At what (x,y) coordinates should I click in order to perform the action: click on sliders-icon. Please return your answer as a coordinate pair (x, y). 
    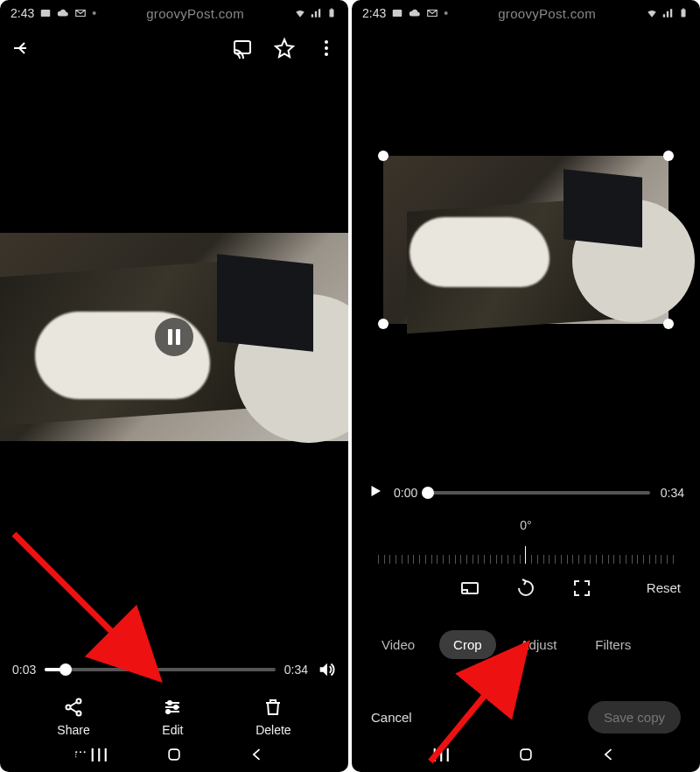
    Looking at the image, I should click on (172, 707).